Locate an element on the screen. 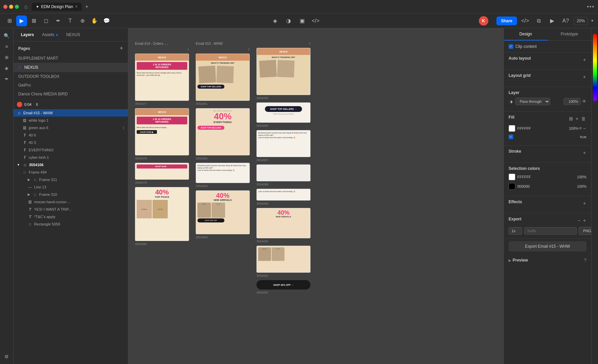  color-gradient-strip is located at coordinates (595, 67).